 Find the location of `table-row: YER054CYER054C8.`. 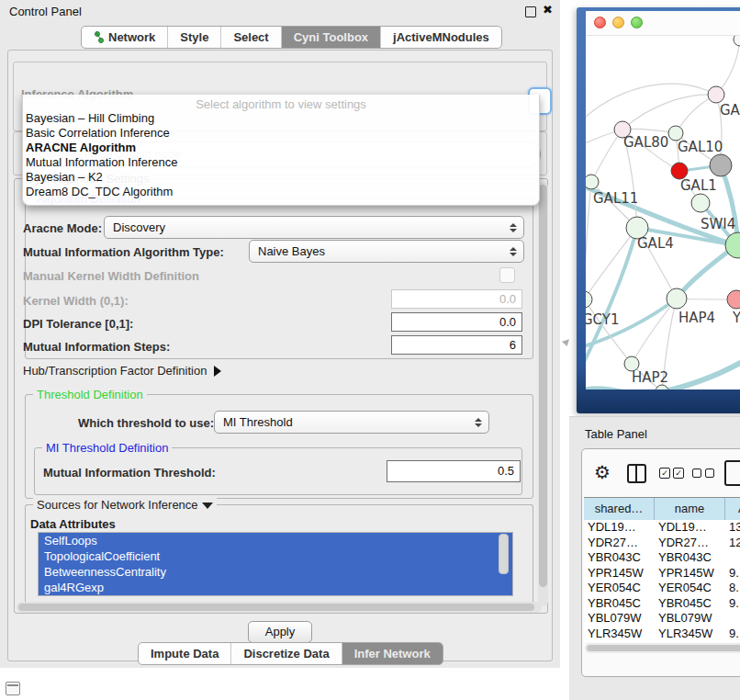

table-row: YER054CYER054C8. is located at coordinates (662, 588).